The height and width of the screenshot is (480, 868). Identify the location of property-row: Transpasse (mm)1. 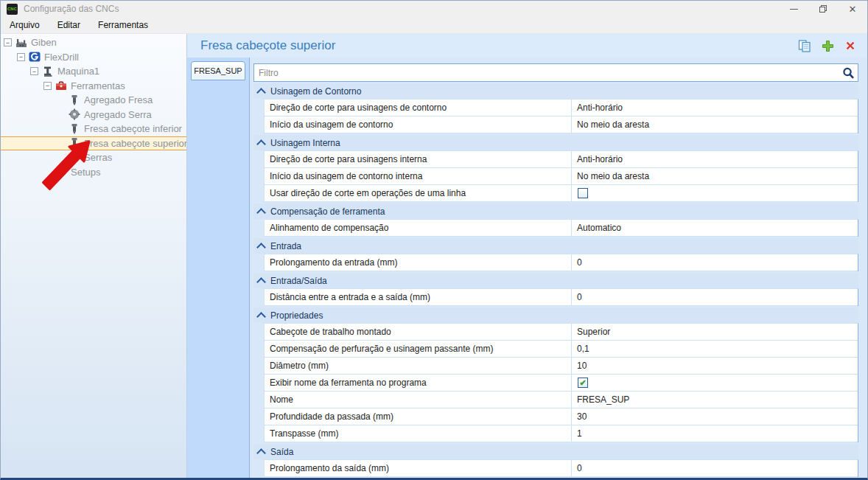
(561, 434).